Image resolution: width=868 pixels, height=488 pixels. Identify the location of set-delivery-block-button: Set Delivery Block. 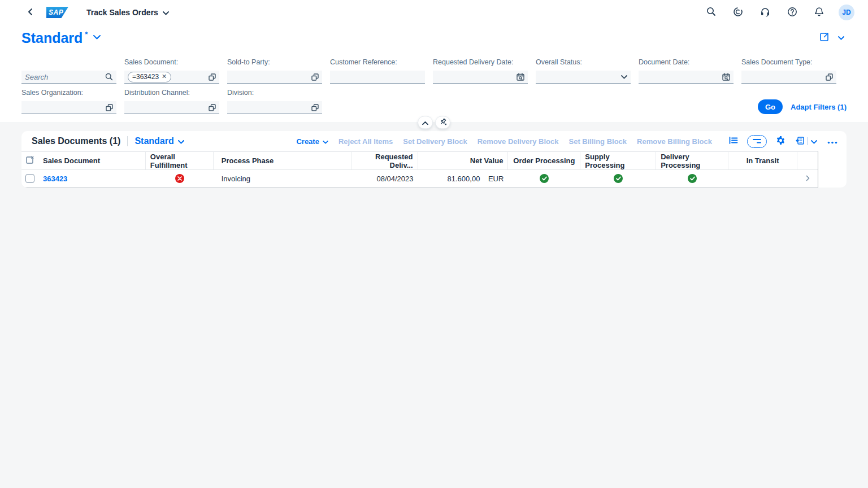
(435, 141).